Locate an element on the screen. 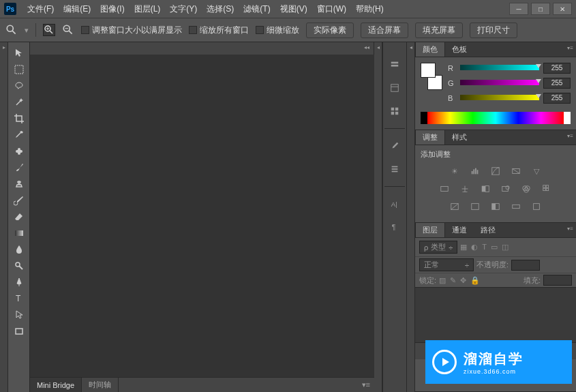 This screenshot has width=576, height=392. brush-presets-icon is located at coordinates (395, 169).